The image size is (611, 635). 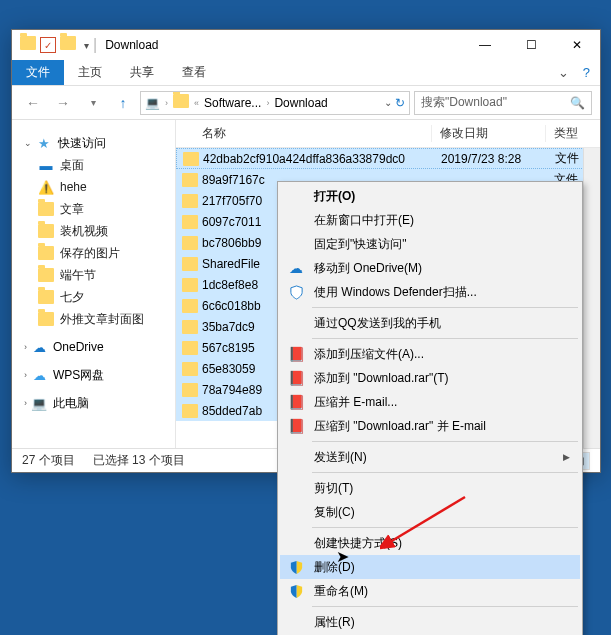 What do you see at coordinates (430, 567) in the screenshot?
I see `menu-delete: 删除(D)` at bounding box center [430, 567].